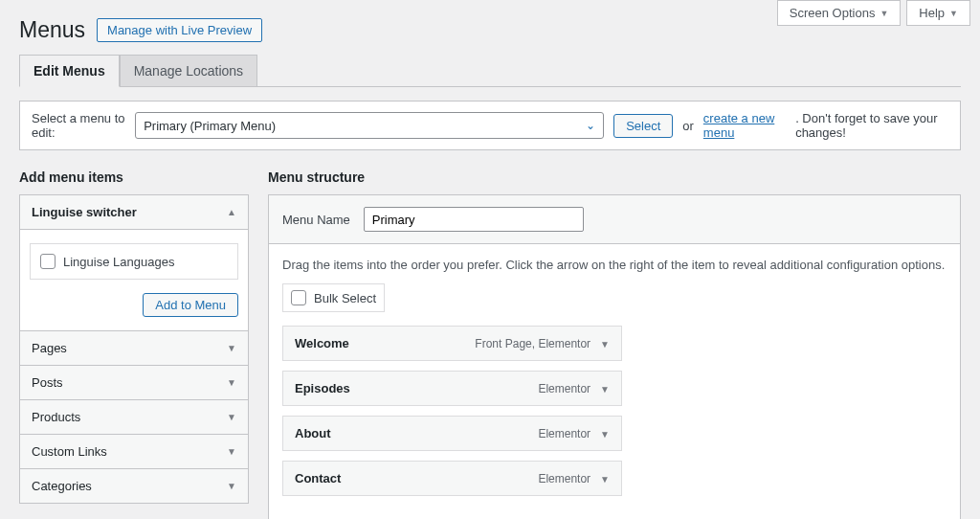  Describe the element at coordinates (48, 383) in the screenshot. I see `accordion-label: Posts` at that location.